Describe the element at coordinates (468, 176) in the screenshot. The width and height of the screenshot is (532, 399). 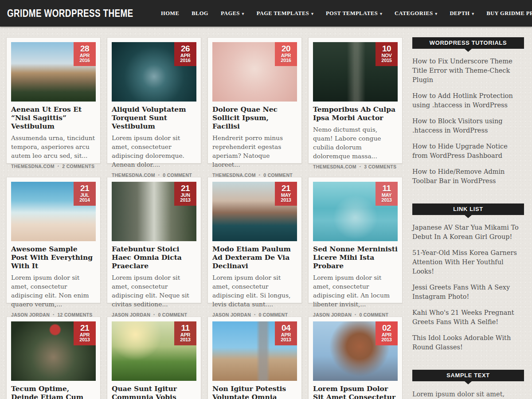
I see `widget-link: How to Hide/Remove Admin Toolbar Bar in …` at that location.